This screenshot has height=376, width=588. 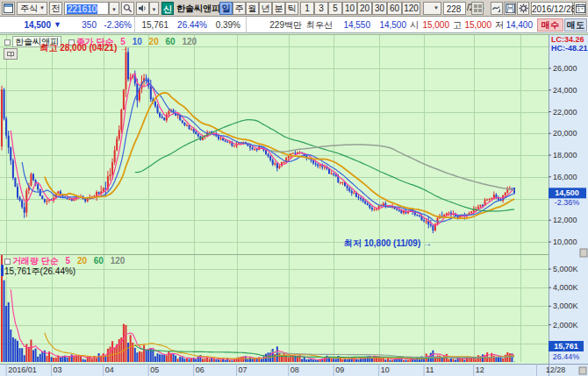 I want to click on compare-chart-button, so click(x=477, y=9).